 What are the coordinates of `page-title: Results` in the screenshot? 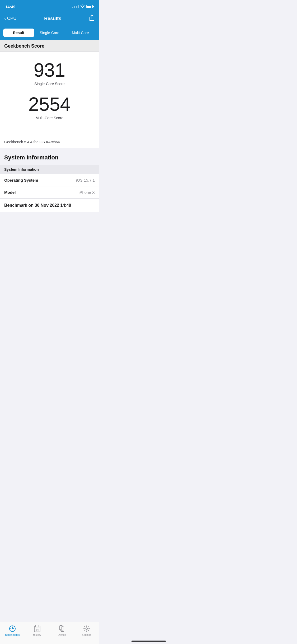 It's located at (53, 19).